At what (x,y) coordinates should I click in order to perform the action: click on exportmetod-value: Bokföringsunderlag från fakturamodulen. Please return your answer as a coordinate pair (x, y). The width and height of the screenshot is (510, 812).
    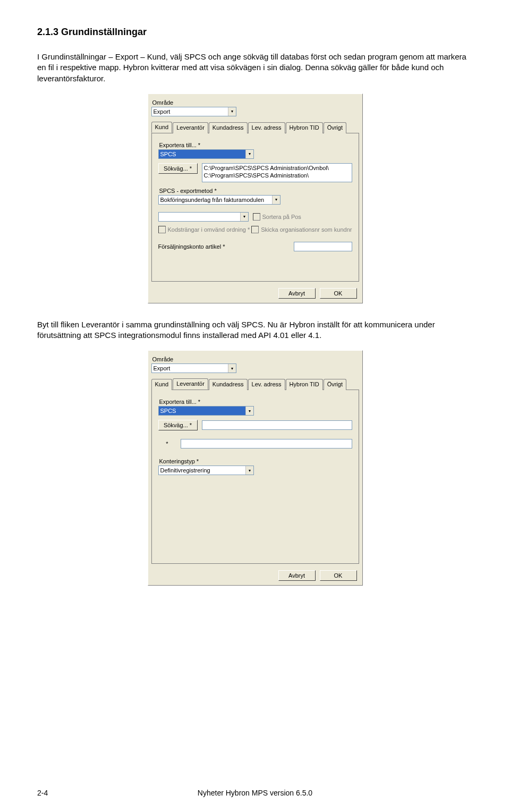
    Looking at the image, I should click on (212, 200).